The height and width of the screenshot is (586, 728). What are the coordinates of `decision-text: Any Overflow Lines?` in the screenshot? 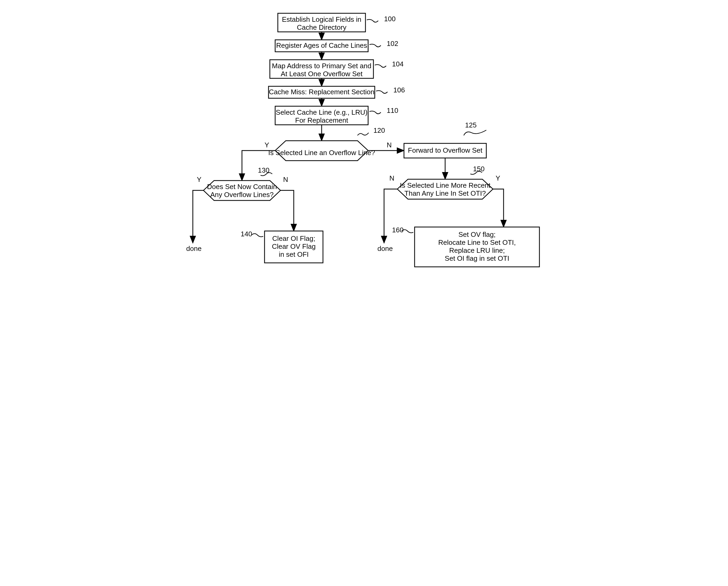 It's located at (242, 194).